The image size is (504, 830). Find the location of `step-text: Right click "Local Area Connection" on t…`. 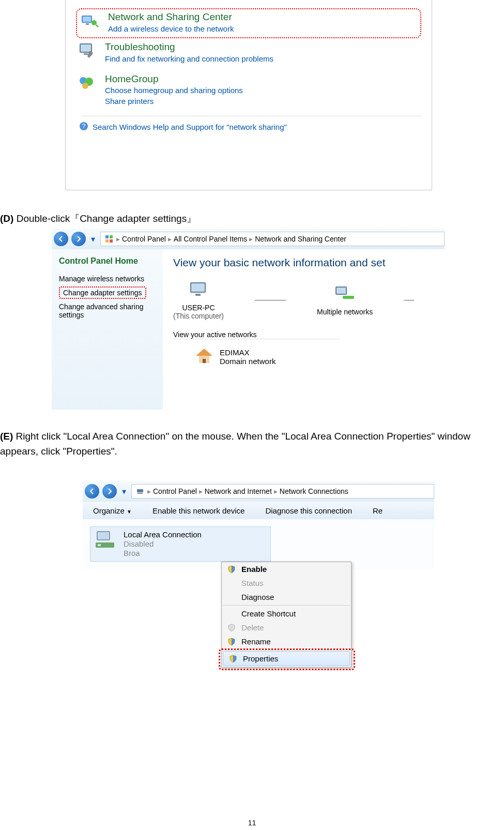

step-text: Right click "Local Area Connection" on t… is located at coordinates (235, 444).